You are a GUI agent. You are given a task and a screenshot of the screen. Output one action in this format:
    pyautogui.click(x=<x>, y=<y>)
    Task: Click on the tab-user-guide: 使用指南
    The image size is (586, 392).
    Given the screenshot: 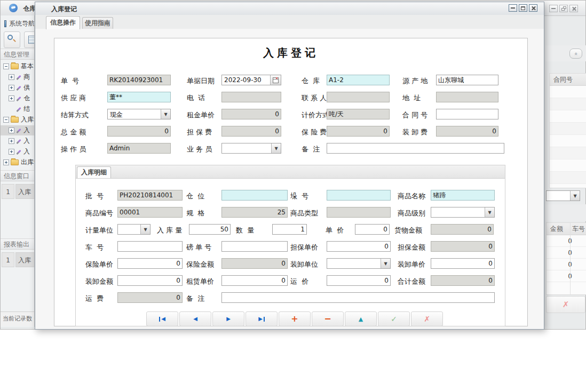 What is the action you would take?
    pyautogui.click(x=98, y=23)
    